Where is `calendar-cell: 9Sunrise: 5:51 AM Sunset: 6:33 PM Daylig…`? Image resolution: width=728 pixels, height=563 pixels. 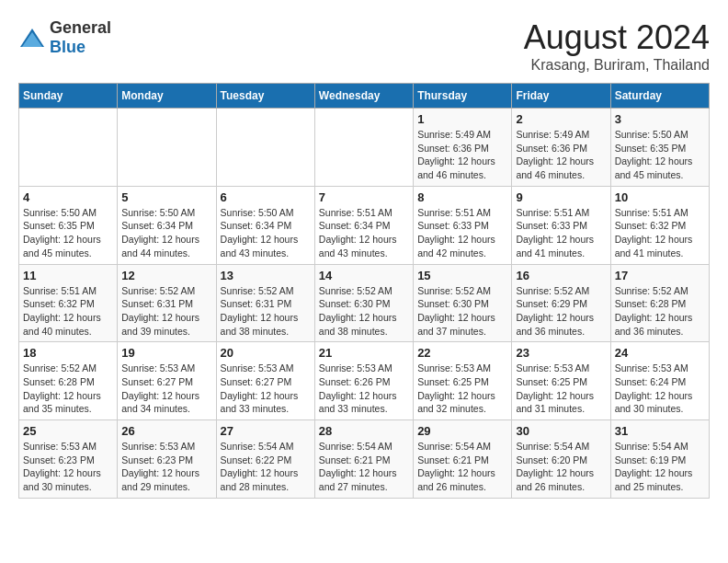
calendar-cell: 9Sunrise: 5:51 AM Sunset: 6:33 PM Daylig… is located at coordinates (561, 224).